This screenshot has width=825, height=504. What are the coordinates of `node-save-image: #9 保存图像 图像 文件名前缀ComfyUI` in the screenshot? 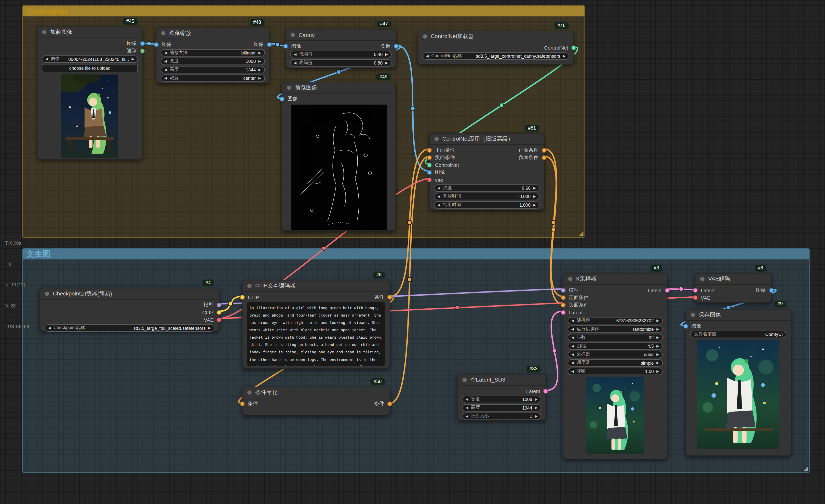 It's located at (739, 383).